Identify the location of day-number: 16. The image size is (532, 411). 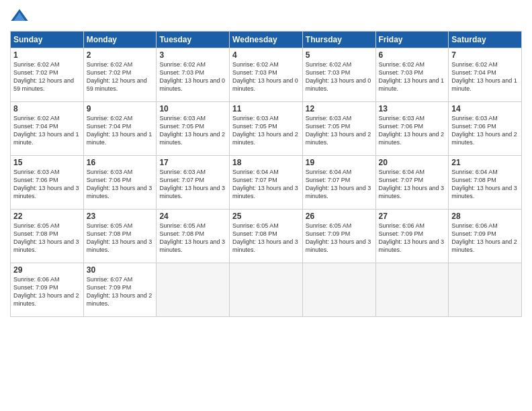
(120, 163).